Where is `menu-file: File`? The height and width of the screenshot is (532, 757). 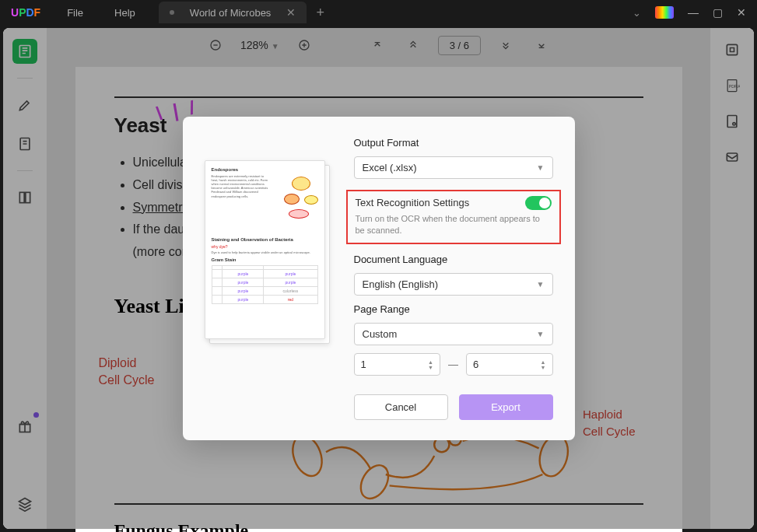 menu-file: File is located at coordinates (75, 12).